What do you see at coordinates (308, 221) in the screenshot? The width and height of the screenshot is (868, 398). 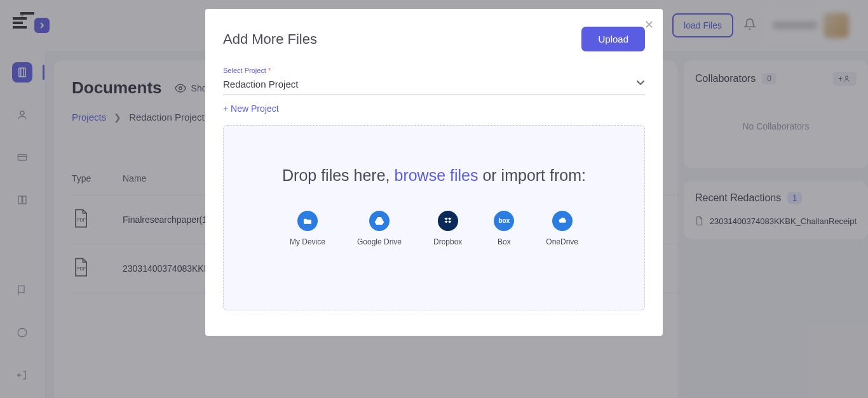 I see `folder-icon` at bounding box center [308, 221].